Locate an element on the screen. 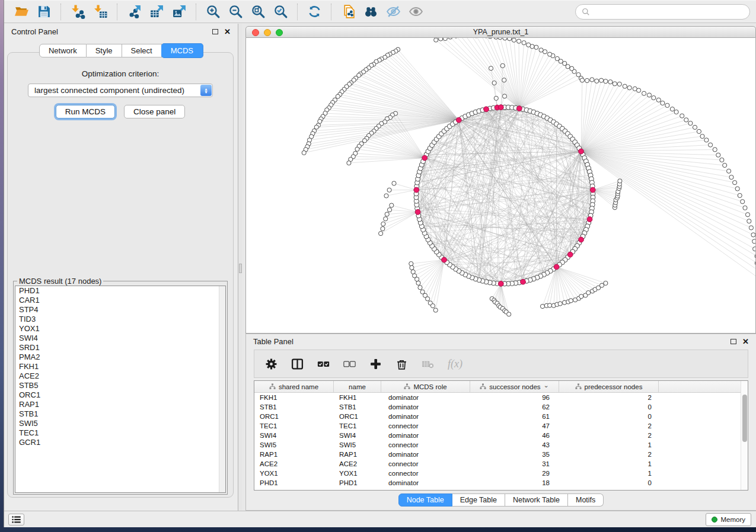  table-row: FKH1FKH1dominator962 is located at coordinates (501, 398).